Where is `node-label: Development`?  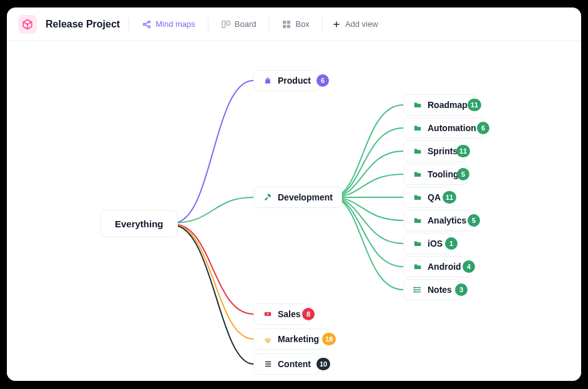 node-label: Development is located at coordinates (305, 197).